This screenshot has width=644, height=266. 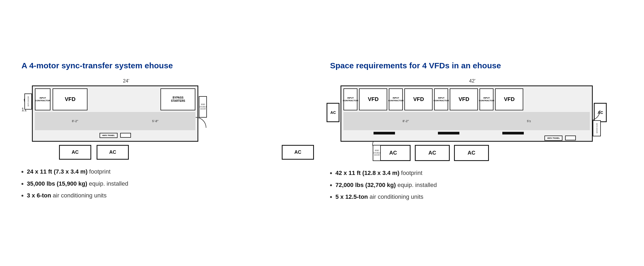 I want to click on left-bullet-2-bold: 35,000 lbs (15,900 kg), so click(x=57, y=184).